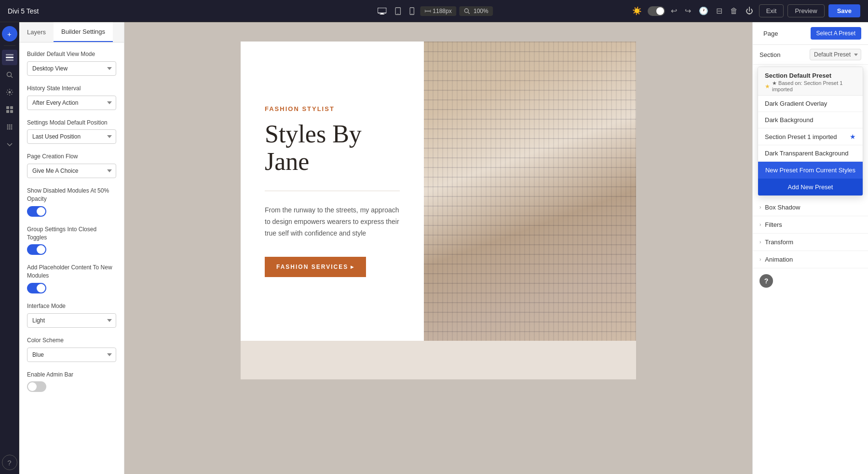 This screenshot has height=474, width=868. What do you see at coordinates (71, 137) in the screenshot?
I see `settings-modal-position-select: Last Used Position` at bounding box center [71, 137].